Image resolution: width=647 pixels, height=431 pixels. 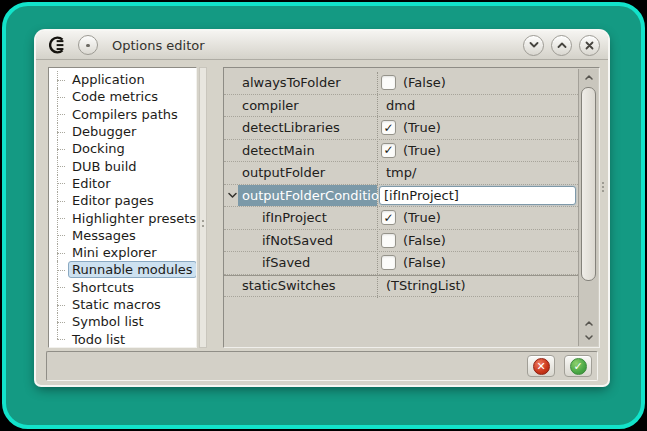 I want to click on grid-key: ifSaved, so click(x=286, y=263).